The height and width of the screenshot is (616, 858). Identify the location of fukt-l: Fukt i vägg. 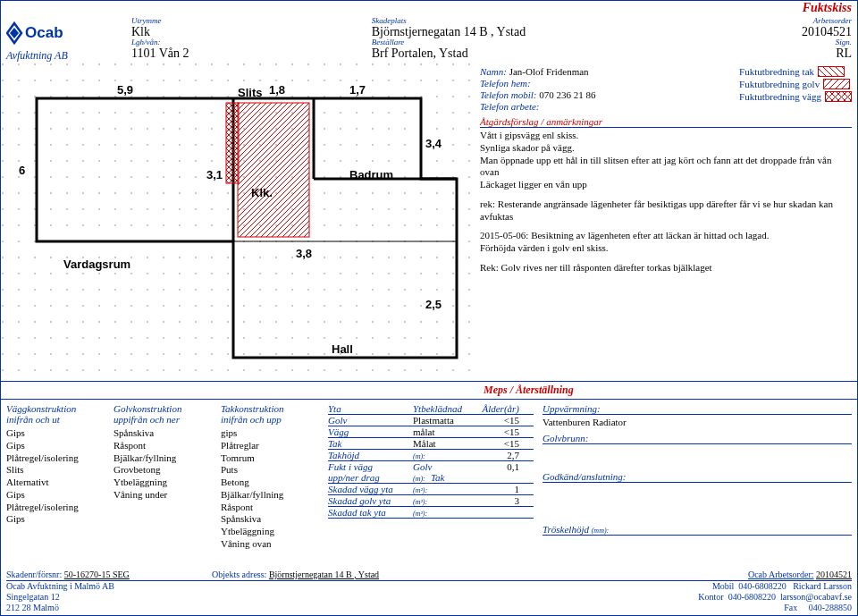
(370, 467).